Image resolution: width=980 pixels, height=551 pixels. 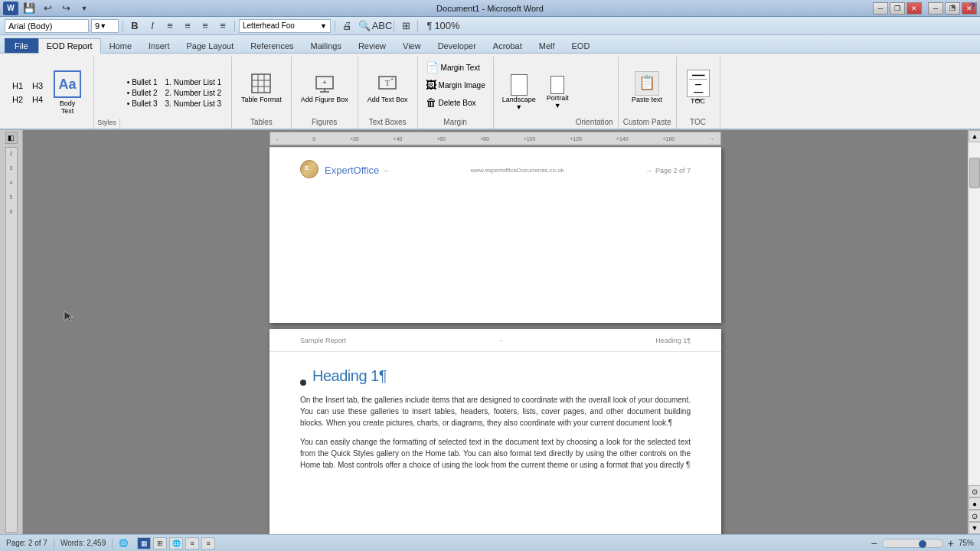 What do you see at coordinates (11, 332) in the screenshot?
I see `left-bar: ◧ 2 3 4 5 6` at bounding box center [11, 332].